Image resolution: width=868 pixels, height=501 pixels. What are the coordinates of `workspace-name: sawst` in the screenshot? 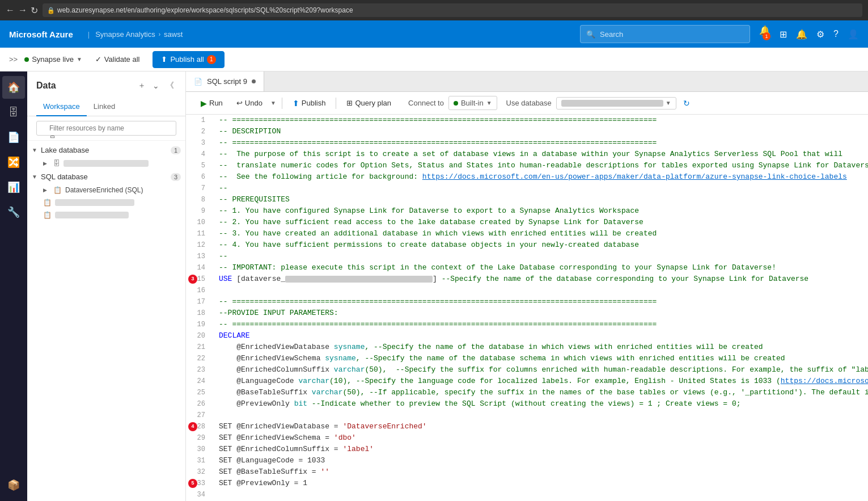 It's located at (173, 34).